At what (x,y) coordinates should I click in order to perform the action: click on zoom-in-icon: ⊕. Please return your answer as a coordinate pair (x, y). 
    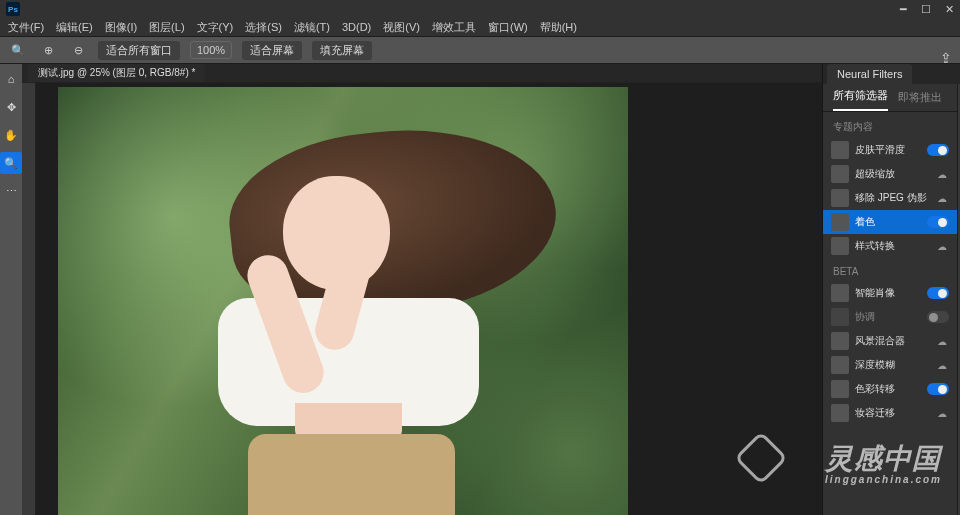
    Looking at the image, I should click on (48, 50).